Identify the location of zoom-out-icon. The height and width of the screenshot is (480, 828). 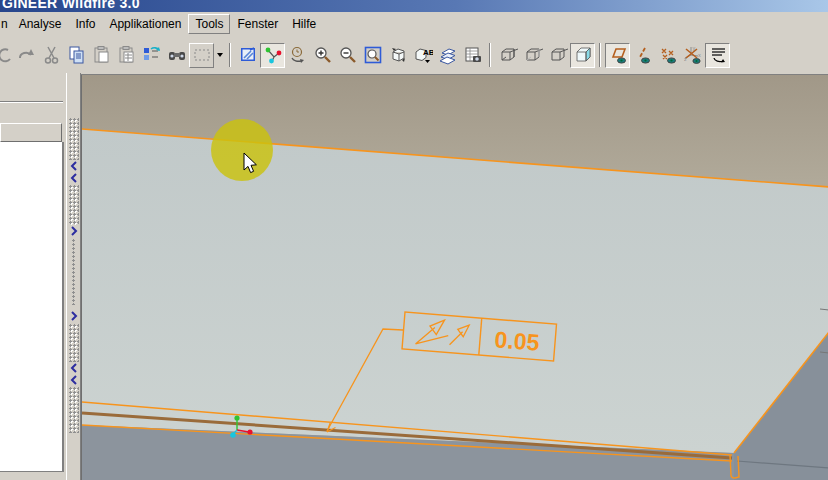
(348, 55).